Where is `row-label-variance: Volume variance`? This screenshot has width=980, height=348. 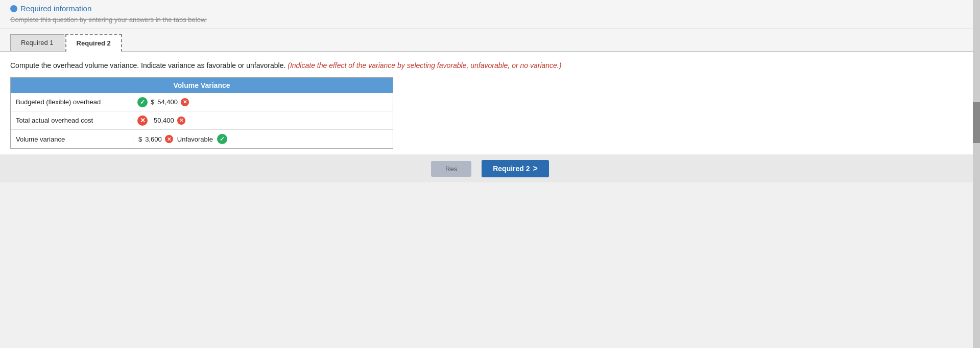 row-label-variance: Volume variance is located at coordinates (72, 139).